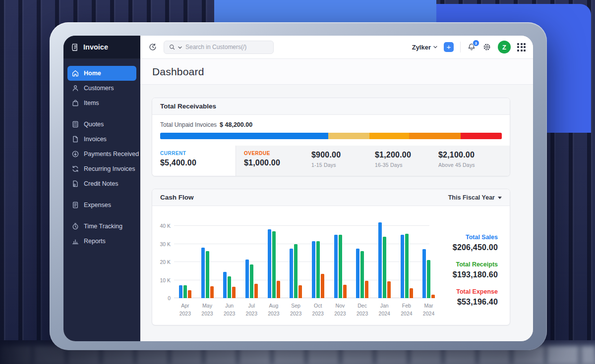  What do you see at coordinates (296, 271) in the screenshot?
I see `bar-receipts-sep-2023` at bounding box center [296, 271].